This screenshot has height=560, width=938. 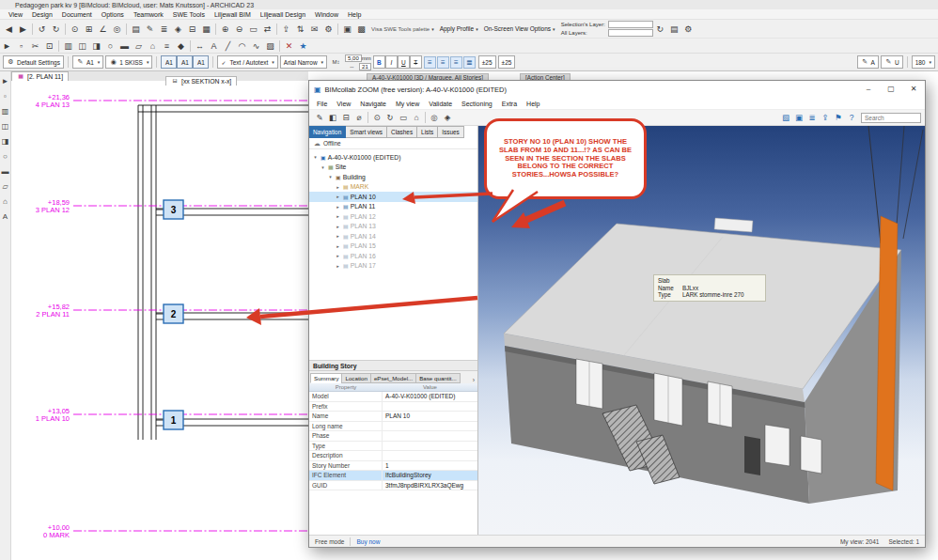 I want to click on tree-item-plan-12: ▸▤PLAN 12, so click(x=393, y=216).